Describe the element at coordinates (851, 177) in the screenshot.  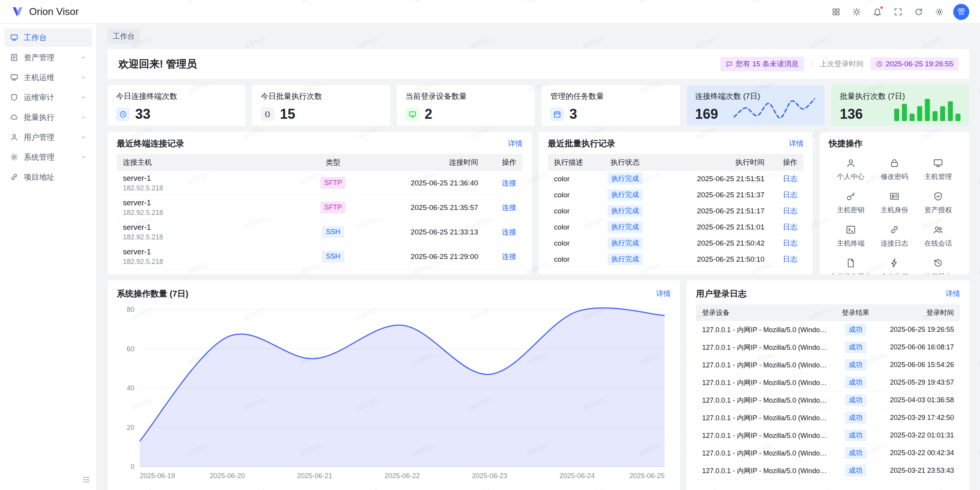
I see `quick-action-label: 个人中心` at that location.